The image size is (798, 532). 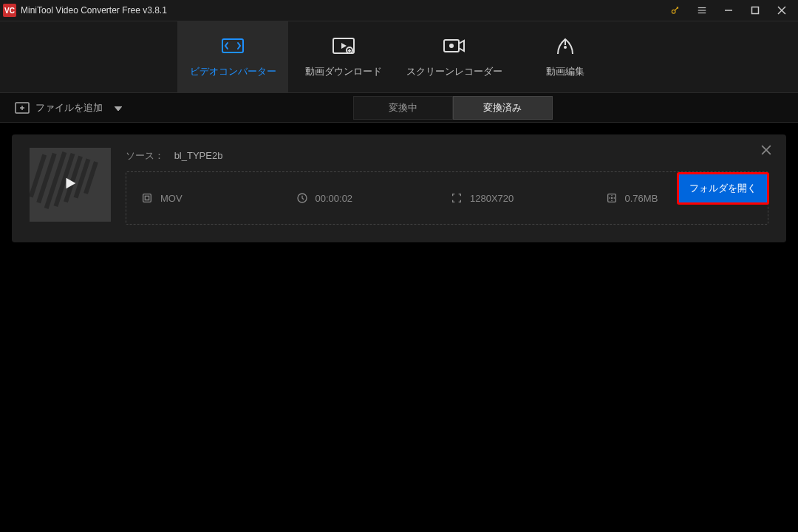 I want to click on detail-format: MOV, so click(x=215, y=198).